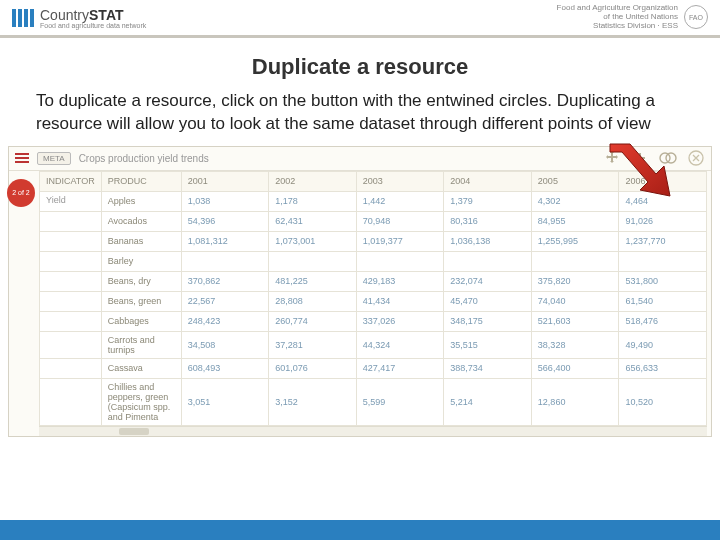 Image resolution: width=720 pixels, height=540 pixels. I want to click on table-row: Barley, so click(374, 261).